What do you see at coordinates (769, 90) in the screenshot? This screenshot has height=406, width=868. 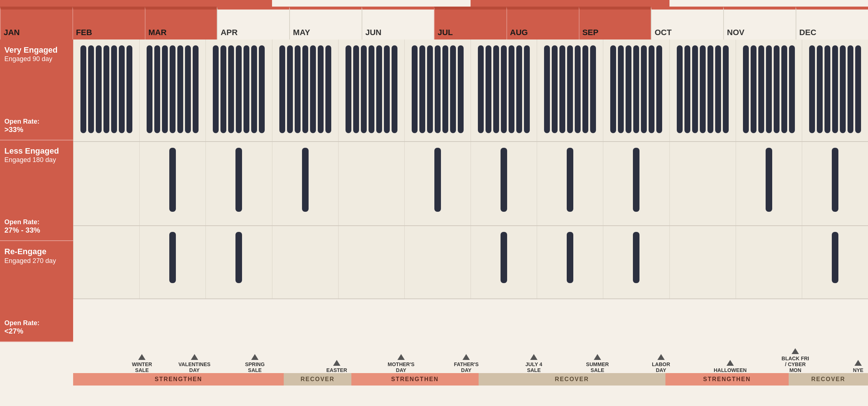 I see `data-cell-very-engaged-nov` at bounding box center [769, 90].